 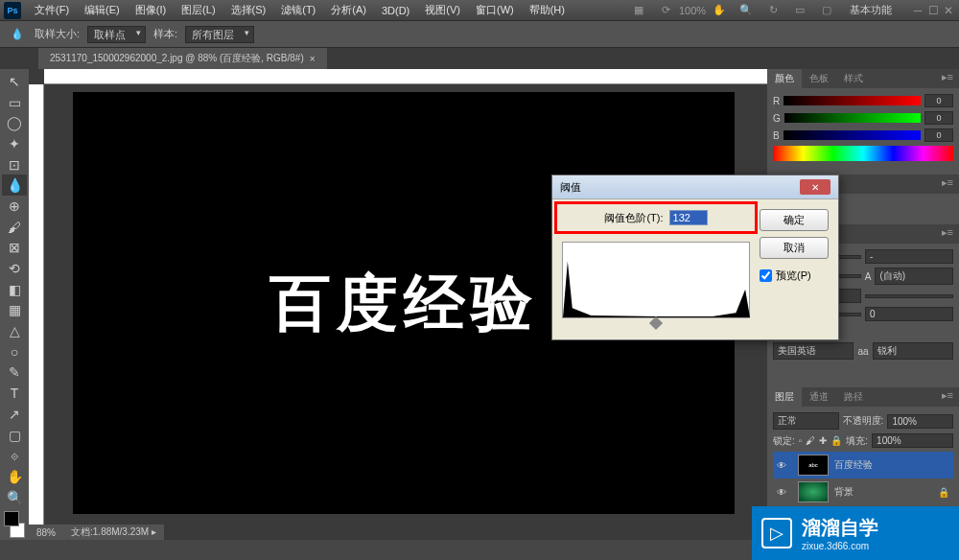 What do you see at coordinates (639, 11) in the screenshot?
I see `bridge-icon: ▦` at bounding box center [639, 11].